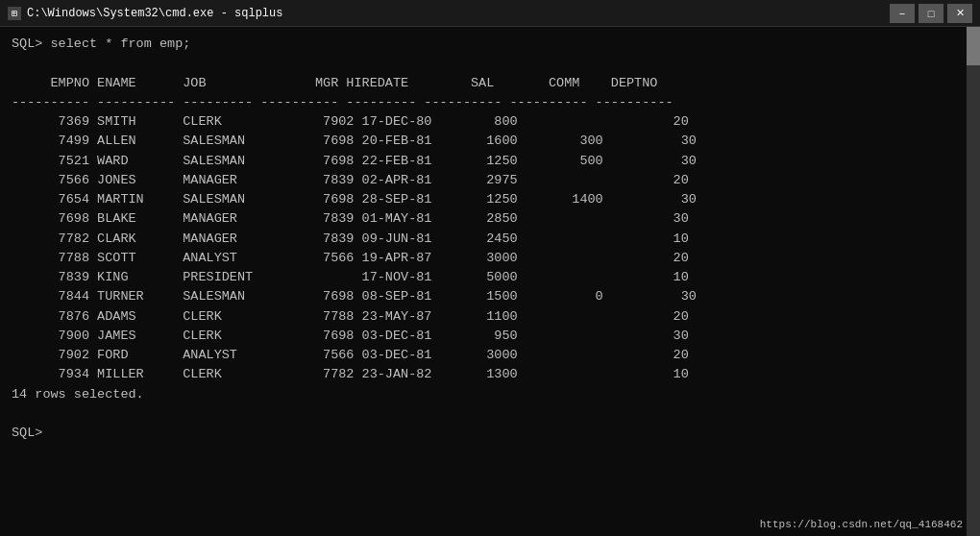  I want to click on table-row: 7369 SMITH CLERK 7902 17-DEC-80 800 20, so click(490, 122).